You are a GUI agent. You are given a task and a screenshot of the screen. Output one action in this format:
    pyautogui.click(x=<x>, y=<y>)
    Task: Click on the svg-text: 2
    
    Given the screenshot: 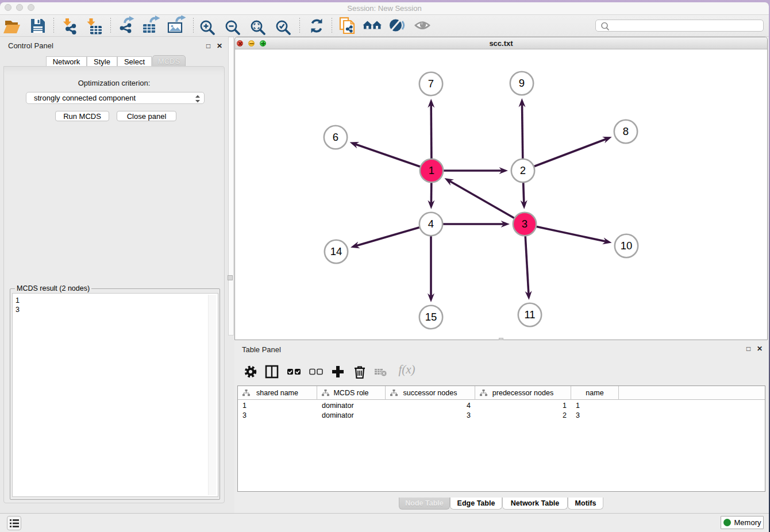 What is the action you would take?
    pyautogui.click(x=523, y=170)
    